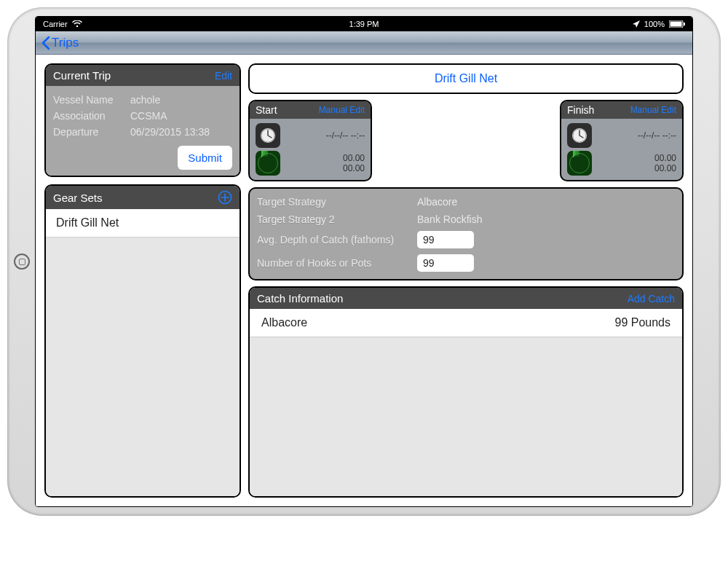 This screenshot has width=728, height=569. Describe the element at coordinates (143, 100) in the screenshot. I see `vessel-row: Vessel Name achole` at that location.